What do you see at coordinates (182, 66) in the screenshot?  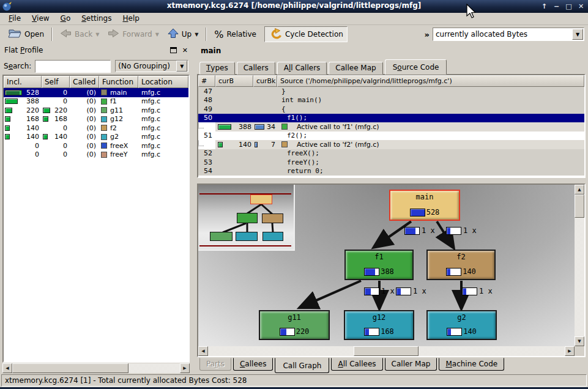 I see `grouping-arrow-icon: ▼` at bounding box center [182, 66].